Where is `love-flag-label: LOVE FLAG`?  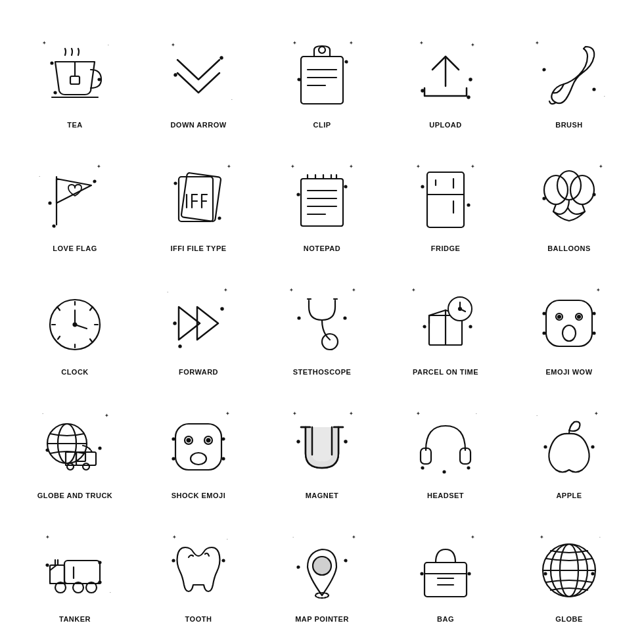 love-flag-label: LOVE FLAG is located at coordinates (75, 248).